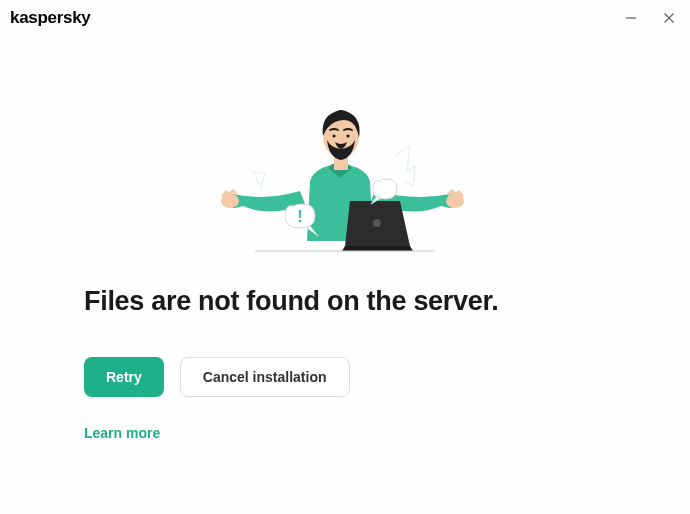 The width and height of the screenshot is (690, 514). I want to click on error-title: Files are not found on the server., so click(345, 302).